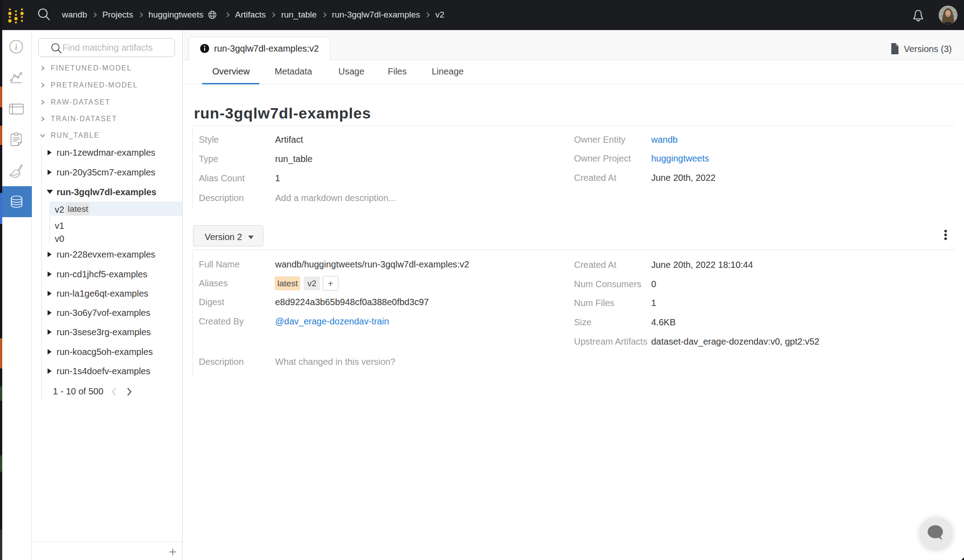 This screenshot has width=964, height=560. I want to click on svg-text: i, so click(16, 47).